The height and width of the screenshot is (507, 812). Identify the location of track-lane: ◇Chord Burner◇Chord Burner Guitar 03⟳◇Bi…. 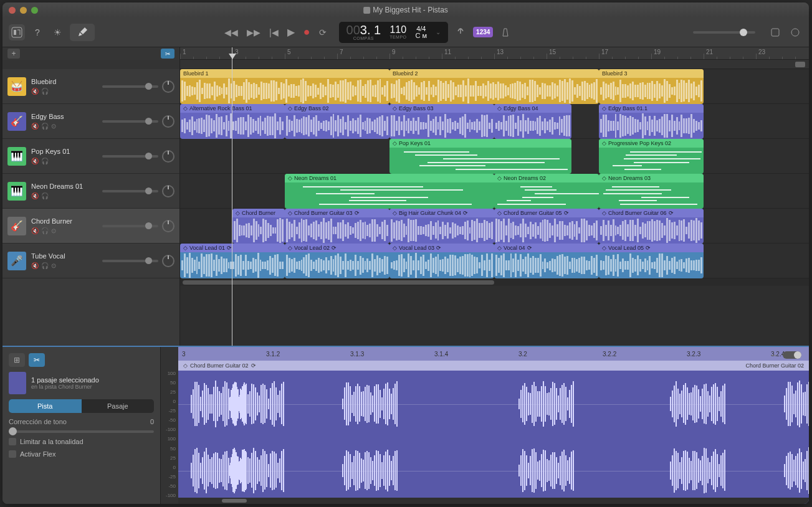
(495, 226).